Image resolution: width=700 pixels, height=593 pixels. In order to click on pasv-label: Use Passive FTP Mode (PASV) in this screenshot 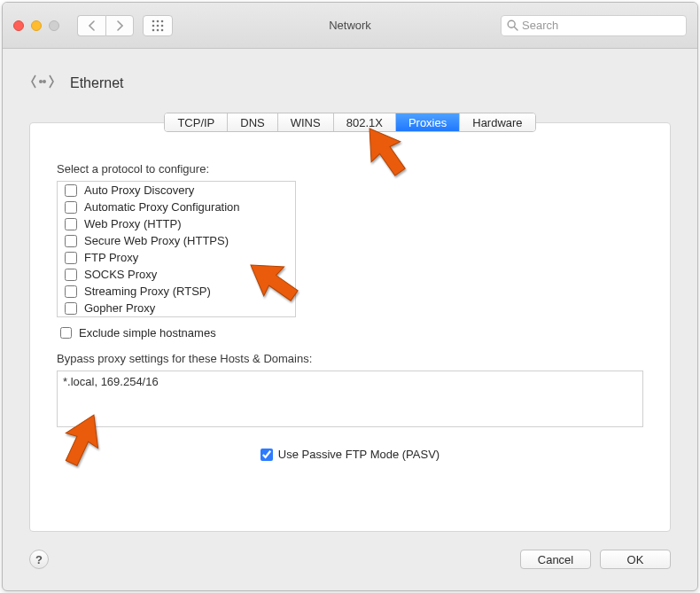, I will do `click(359, 454)`.